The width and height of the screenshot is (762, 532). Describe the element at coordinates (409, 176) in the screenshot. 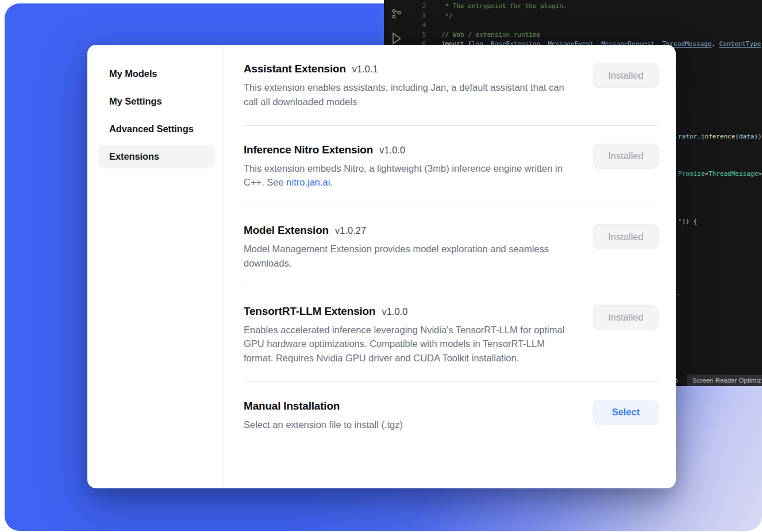

I see `extension-description: This extension embeds Nitro, a lightweig…` at that location.